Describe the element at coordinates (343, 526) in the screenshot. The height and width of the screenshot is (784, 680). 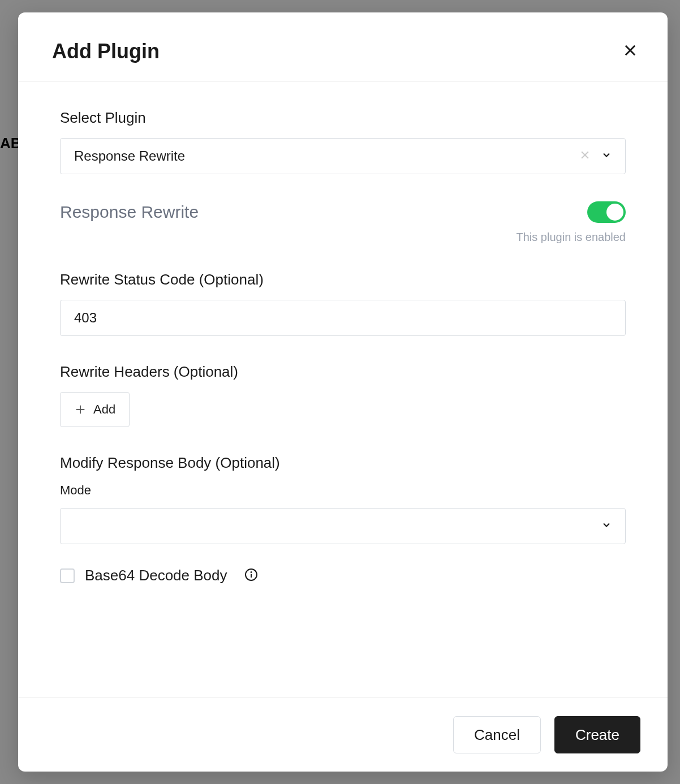
I see `mode-select-wrap` at that location.